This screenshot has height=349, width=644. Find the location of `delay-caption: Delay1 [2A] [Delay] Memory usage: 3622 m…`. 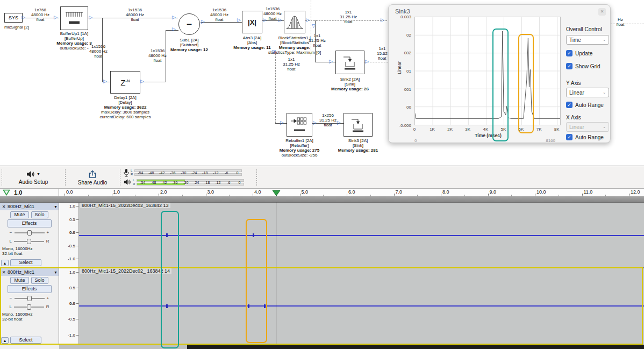

delay-caption: Delay1 [2A] [Delay] Memory usage: 3622 m… is located at coordinates (125, 108).